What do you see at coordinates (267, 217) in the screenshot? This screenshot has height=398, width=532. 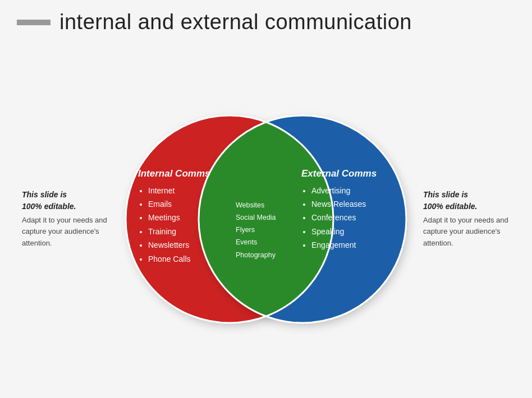 I see `list-item: Social Media` at bounding box center [267, 217].